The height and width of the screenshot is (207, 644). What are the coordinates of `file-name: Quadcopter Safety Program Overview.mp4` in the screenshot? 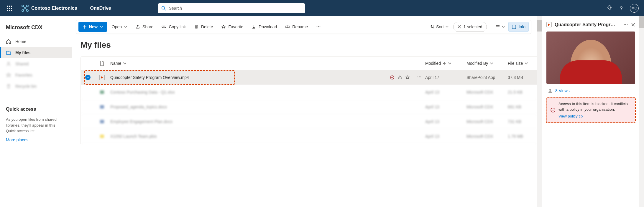 It's located at (150, 77).